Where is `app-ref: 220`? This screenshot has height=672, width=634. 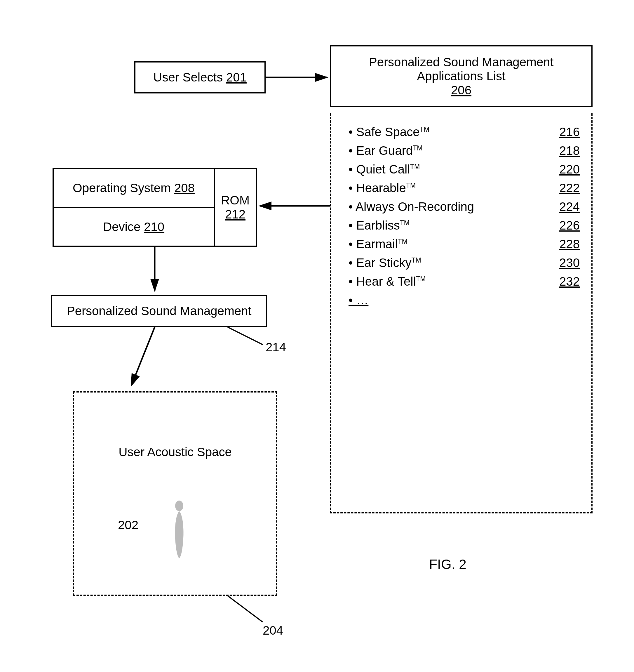 app-ref: 220 is located at coordinates (569, 169).